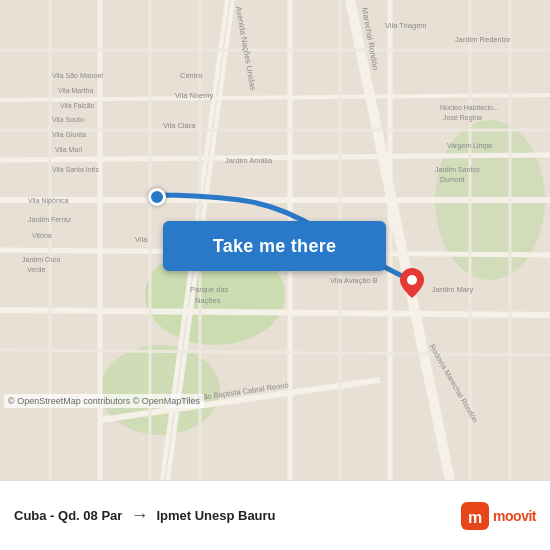 The height and width of the screenshot is (550, 550). I want to click on svg-text: Nações, so click(208, 300).